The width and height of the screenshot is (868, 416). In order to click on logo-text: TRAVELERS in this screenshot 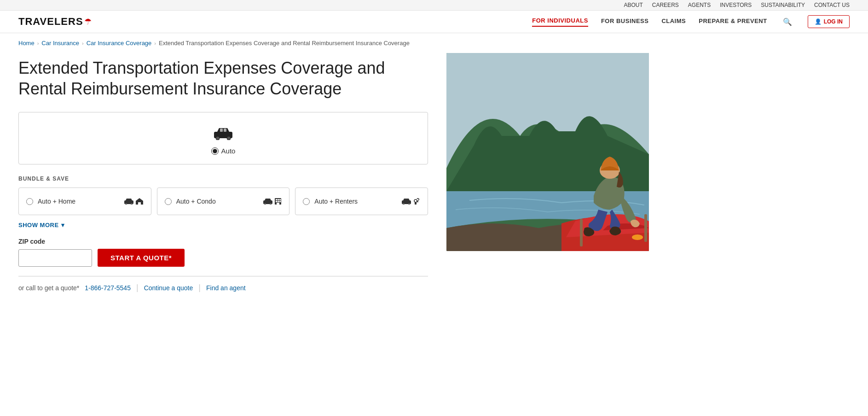, I will do `click(51, 22)`.